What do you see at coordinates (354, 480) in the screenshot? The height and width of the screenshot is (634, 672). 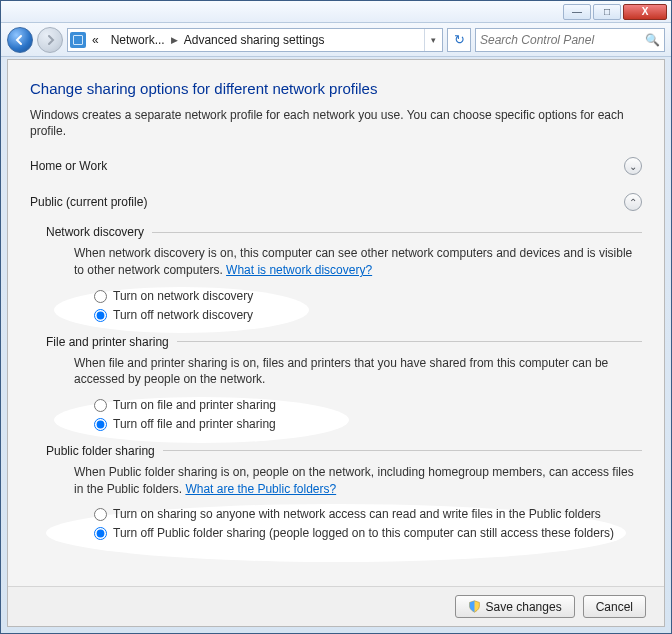 I see `group-desc: When Public folder sharing is on, people…` at bounding box center [354, 480].